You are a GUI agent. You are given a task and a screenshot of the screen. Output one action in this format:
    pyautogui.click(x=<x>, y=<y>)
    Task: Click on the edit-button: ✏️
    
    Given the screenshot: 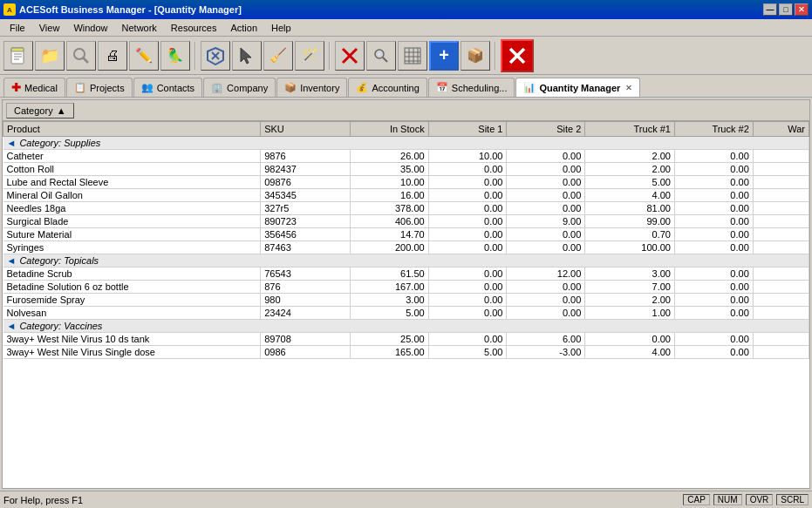 What is the action you would take?
    pyautogui.click(x=144, y=56)
    